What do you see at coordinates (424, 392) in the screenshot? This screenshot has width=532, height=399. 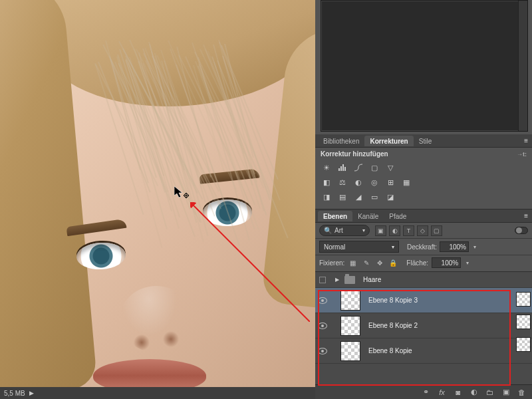 I see `layers-bottom-toolbar: ⚭ fx ◙ ◐ 🗀 ▣ 🗑` at bounding box center [424, 392].